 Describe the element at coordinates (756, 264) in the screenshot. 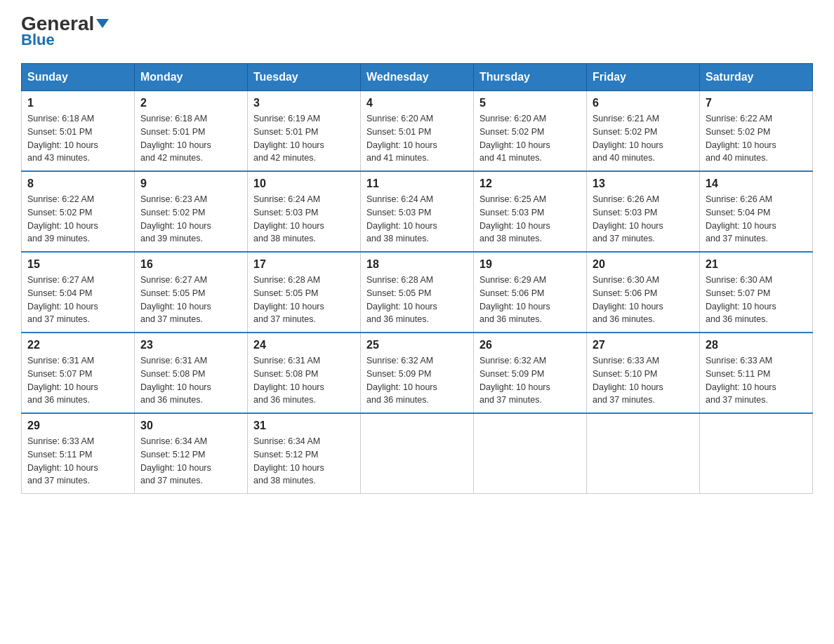

I see `day-number: 21` at that location.